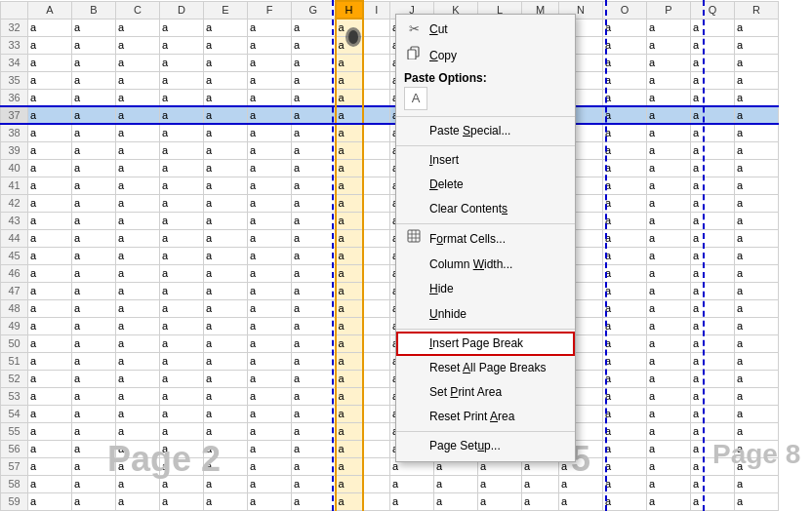 This screenshot has width=812, height=511. Describe the element at coordinates (15, 203) in the screenshot. I see `row-header-42: 42` at that location.